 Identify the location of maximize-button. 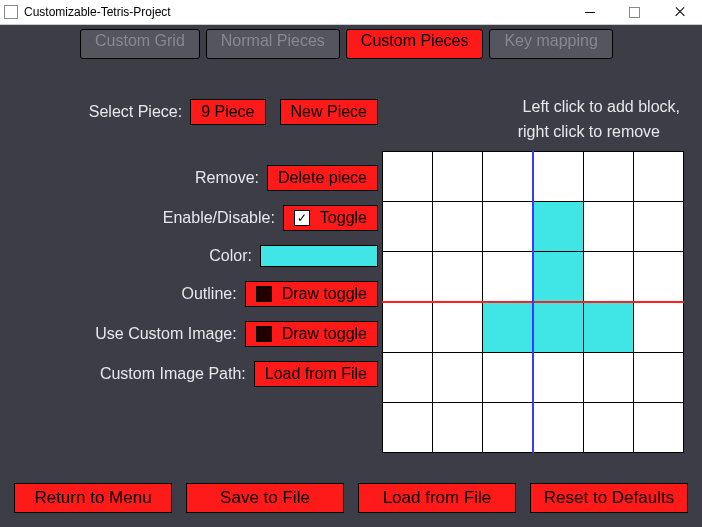
(634, 12).